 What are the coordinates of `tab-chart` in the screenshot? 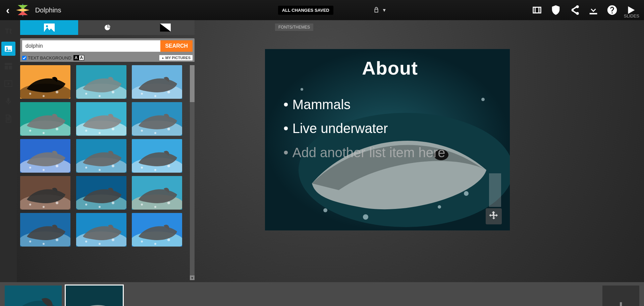 It's located at (107, 28).